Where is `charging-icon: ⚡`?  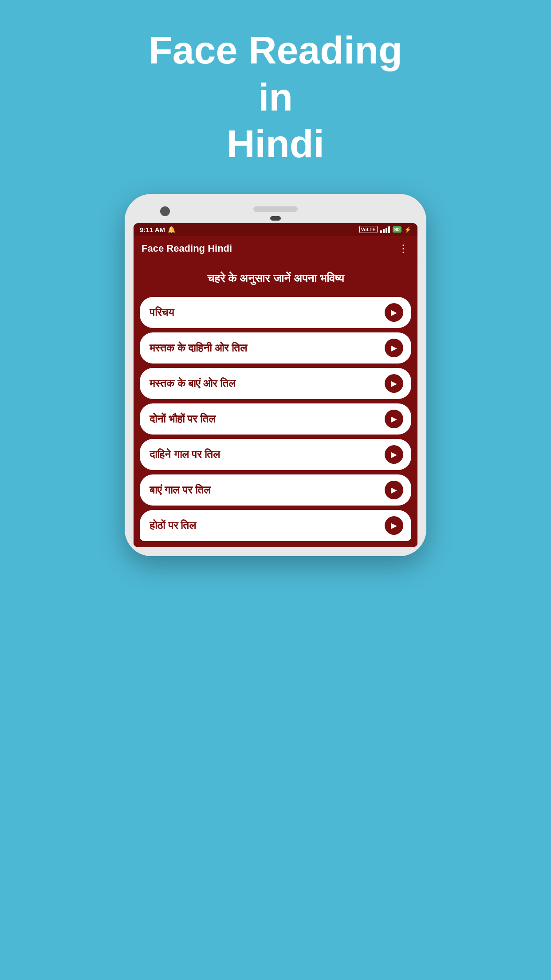
charging-icon: ⚡ is located at coordinates (408, 230).